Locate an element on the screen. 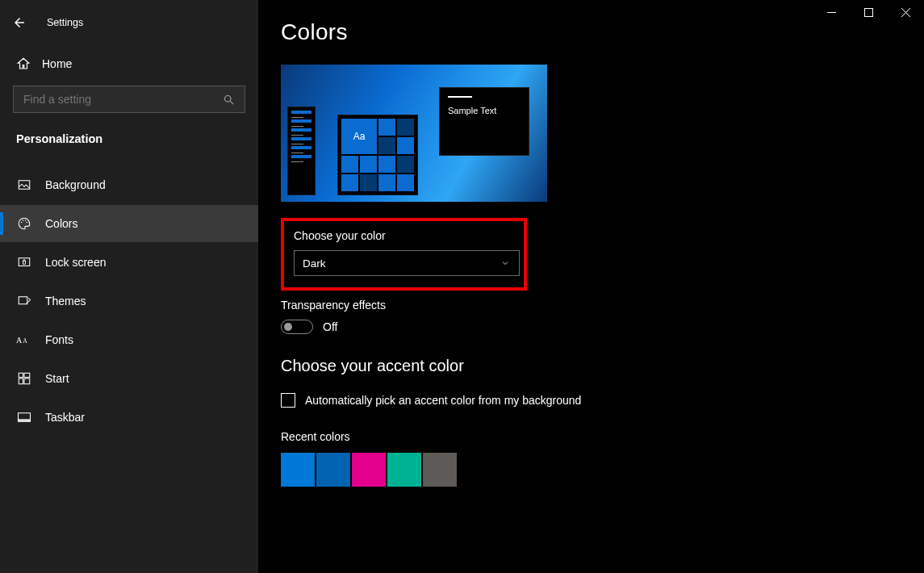 This screenshot has height=573, width=924. choose-color-label: Choose your color is located at coordinates (403, 236).